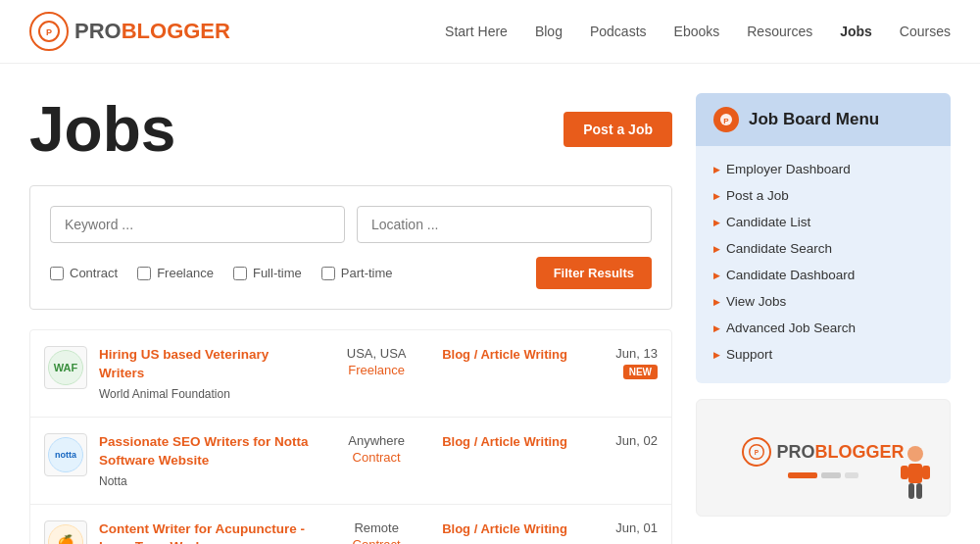  Describe the element at coordinates (351, 272) in the screenshot. I see `filter-row: Contract Freelance Full-time Part-time F…` at that location.